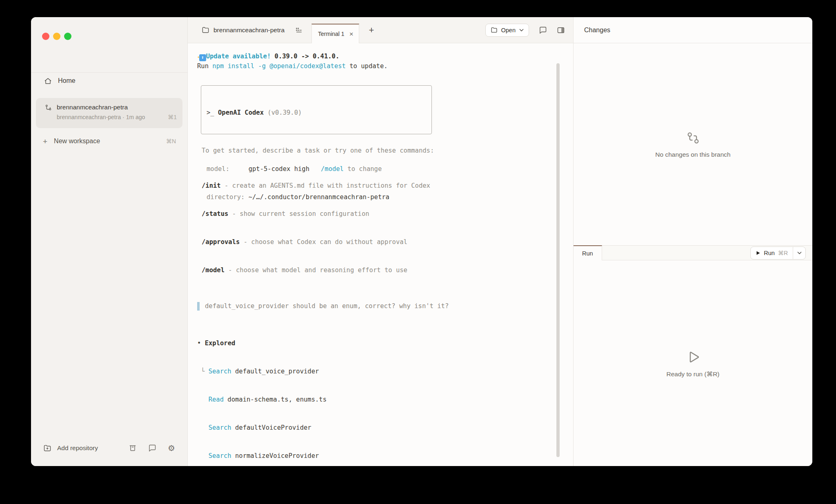 This screenshot has height=504, width=836. What do you see at coordinates (202, 58) in the screenshot?
I see `up-arrow-emoji: ⬆` at bounding box center [202, 58].